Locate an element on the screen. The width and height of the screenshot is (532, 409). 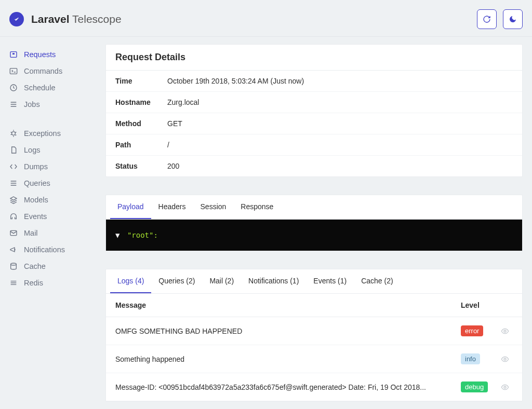
sidebar-item-logs: Logs is located at coordinates (53, 150).